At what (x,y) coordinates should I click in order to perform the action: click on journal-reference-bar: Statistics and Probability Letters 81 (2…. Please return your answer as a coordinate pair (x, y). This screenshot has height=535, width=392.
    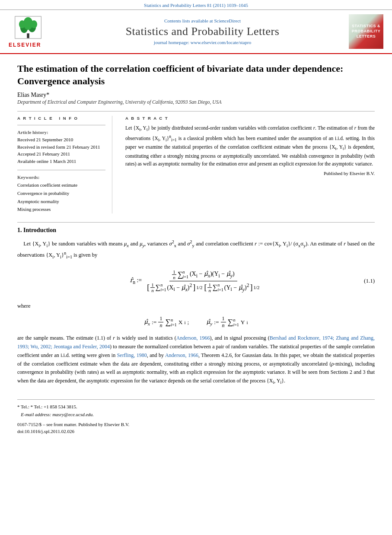
    Looking at the image, I should click on (196, 5).